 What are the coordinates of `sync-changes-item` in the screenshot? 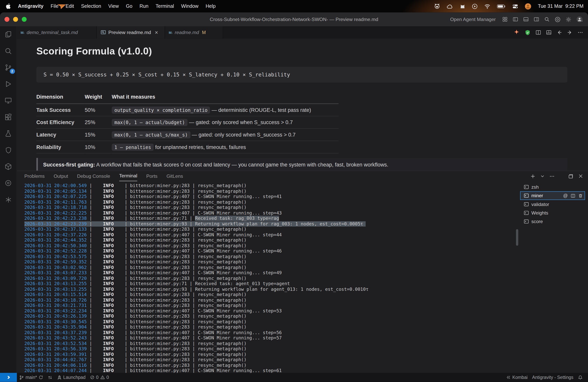 It's located at (50, 377).